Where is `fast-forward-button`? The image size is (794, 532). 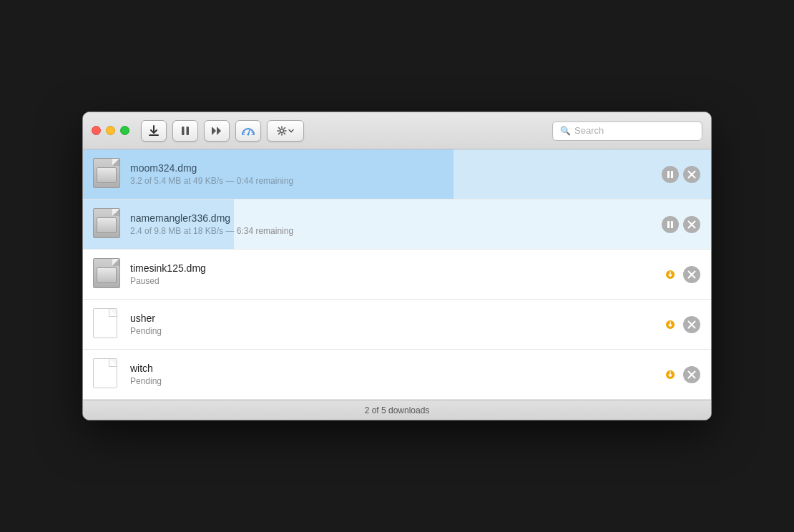
fast-forward-button is located at coordinates (217, 131).